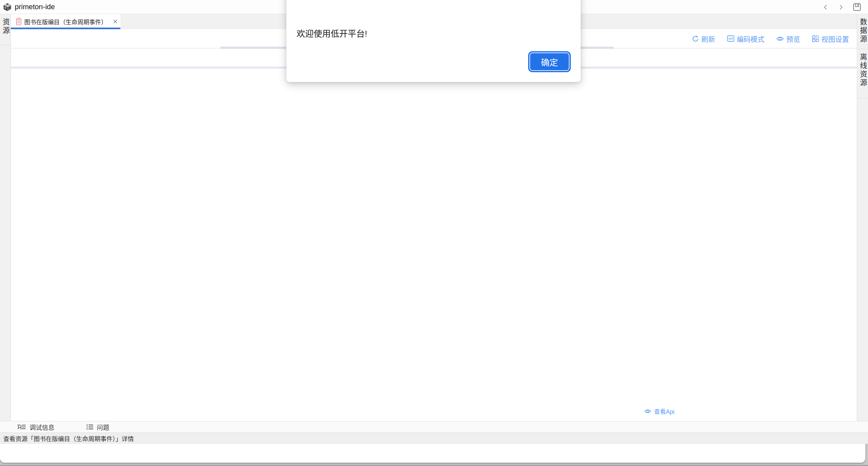 This screenshot has height=466, width=868. What do you see at coordinates (695, 39) in the screenshot?
I see `refresh-icon` at bounding box center [695, 39].